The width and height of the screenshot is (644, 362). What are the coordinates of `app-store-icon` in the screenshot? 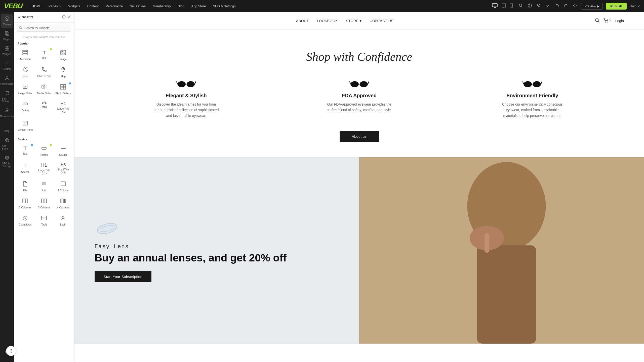 It's located at (7, 141).